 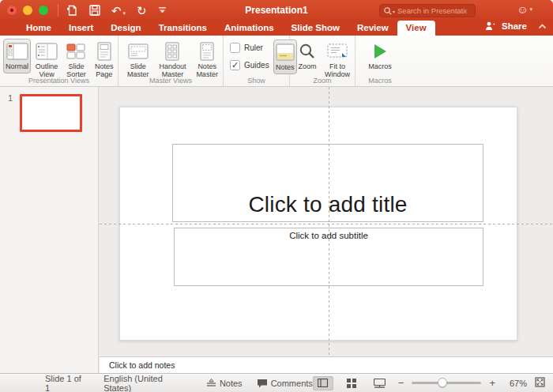 What do you see at coordinates (307, 56) in the screenshot?
I see `zoom-button: Zoom` at bounding box center [307, 56].